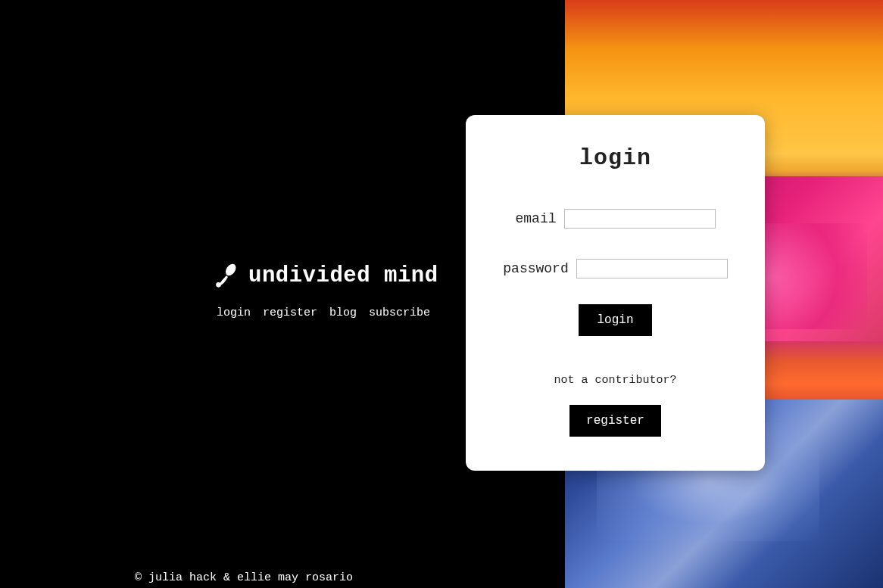  Describe the element at coordinates (615, 421) in the screenshot. I see `register-button: register` at that location.